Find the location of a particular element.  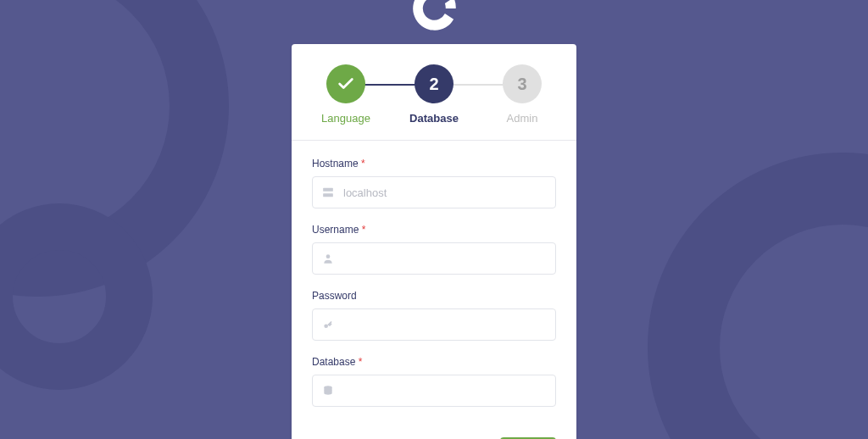

hostname-label: Hostname * is located at coordinates (434, 164).